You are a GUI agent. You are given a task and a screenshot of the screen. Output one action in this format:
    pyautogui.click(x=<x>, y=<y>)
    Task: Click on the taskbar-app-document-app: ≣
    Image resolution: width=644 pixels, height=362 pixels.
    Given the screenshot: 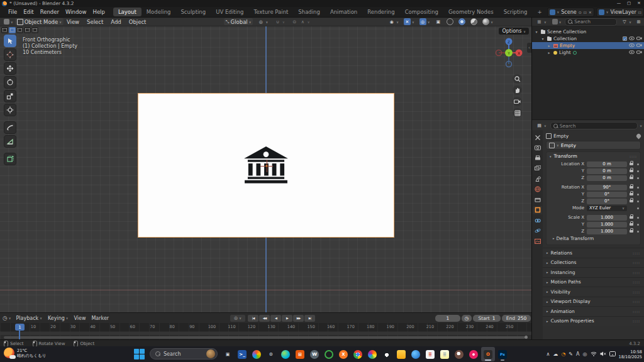 What is the action you would take?
    pyautogui.click(x=430, y=354)
    